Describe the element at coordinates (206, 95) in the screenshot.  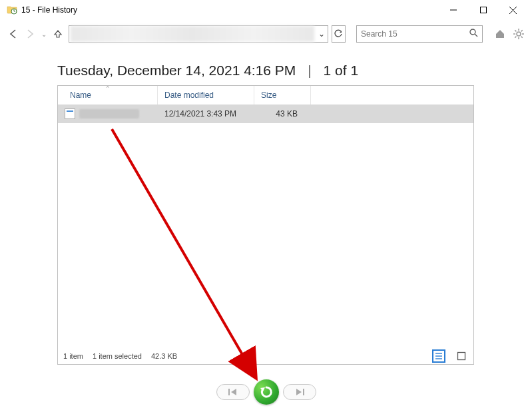
I see `column-header-date: Date modified` at that location.